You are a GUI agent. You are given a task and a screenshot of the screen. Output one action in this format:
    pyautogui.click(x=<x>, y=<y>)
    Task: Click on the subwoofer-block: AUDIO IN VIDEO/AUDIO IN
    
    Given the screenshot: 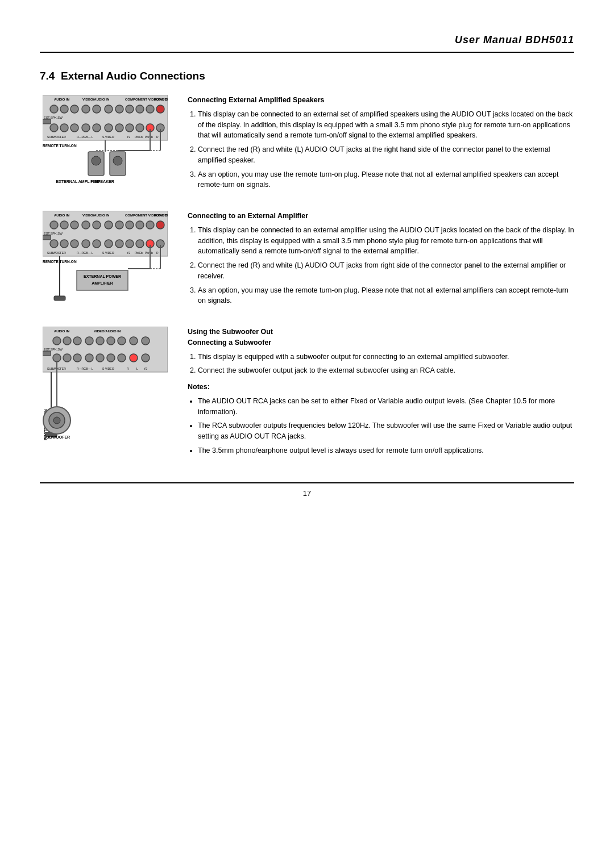 What is the action you would take?
    pyautogui.click(x=307, y=393)
    